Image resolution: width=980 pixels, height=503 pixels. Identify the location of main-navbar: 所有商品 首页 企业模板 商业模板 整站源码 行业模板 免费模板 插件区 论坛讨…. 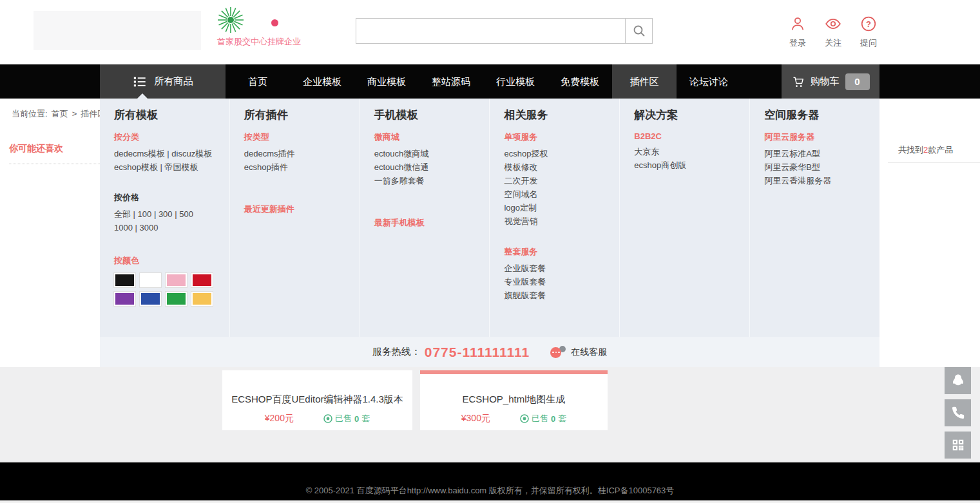
(490, 81).